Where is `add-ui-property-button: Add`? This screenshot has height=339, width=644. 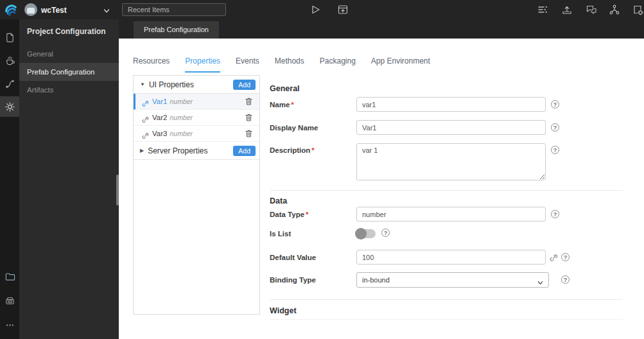
add-ui-property-button: Add is located at coordinates (244, 85).